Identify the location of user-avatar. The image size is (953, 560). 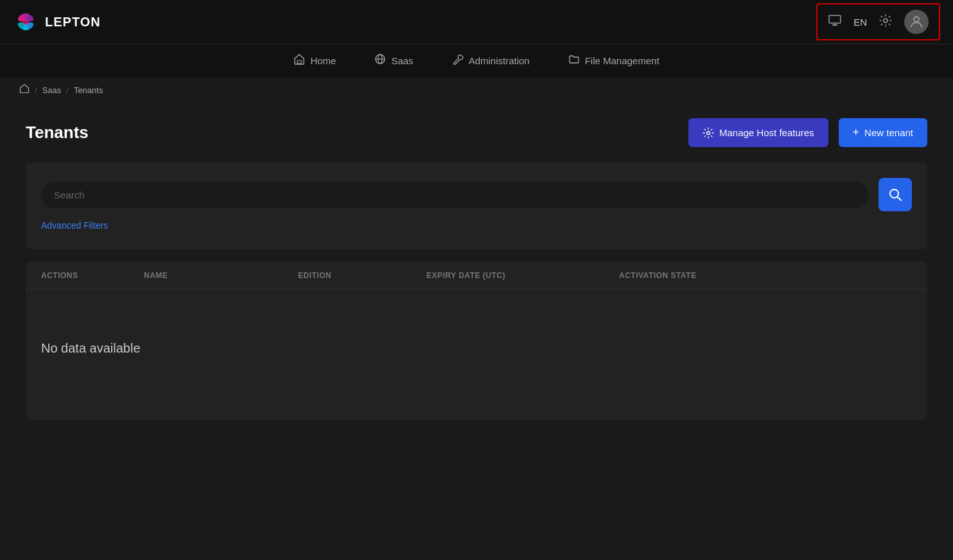
(916, 22).